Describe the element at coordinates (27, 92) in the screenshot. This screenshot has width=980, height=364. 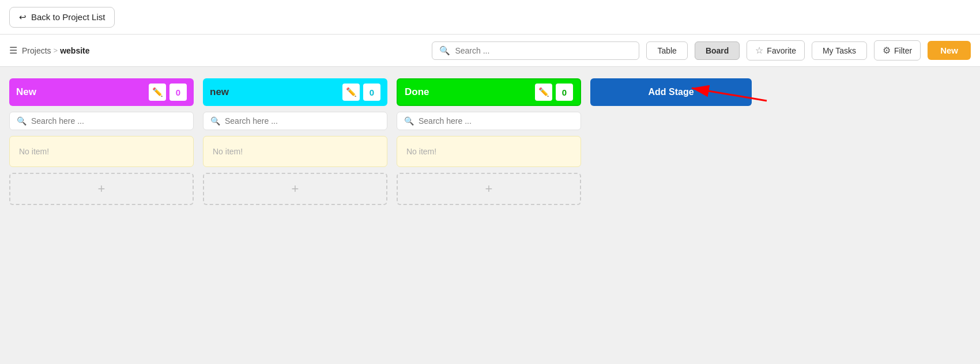
I see `column-title-new-magenta: New` at that location.